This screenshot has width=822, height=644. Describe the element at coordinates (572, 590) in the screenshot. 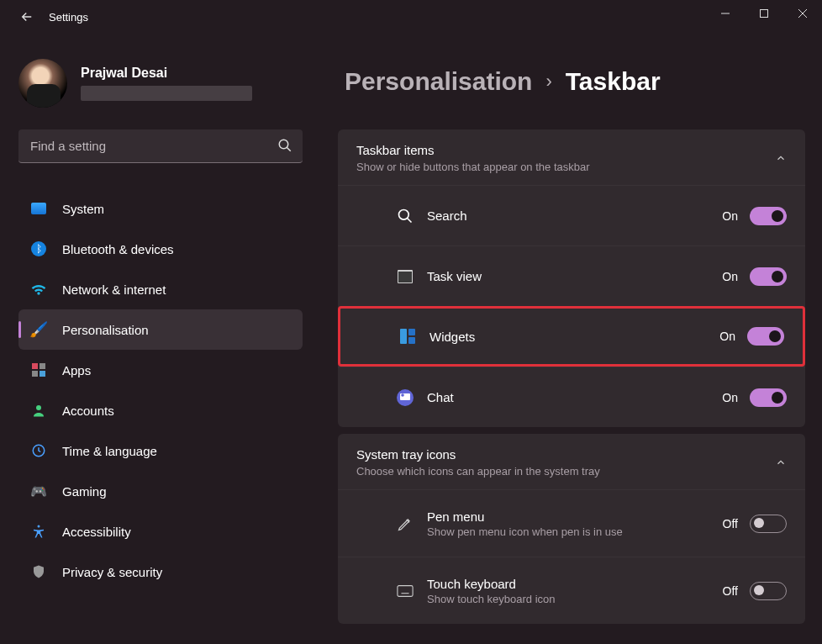

I see `row-touch-keyboard: Touch keyboard Show touch keyboard icon …` at that location.